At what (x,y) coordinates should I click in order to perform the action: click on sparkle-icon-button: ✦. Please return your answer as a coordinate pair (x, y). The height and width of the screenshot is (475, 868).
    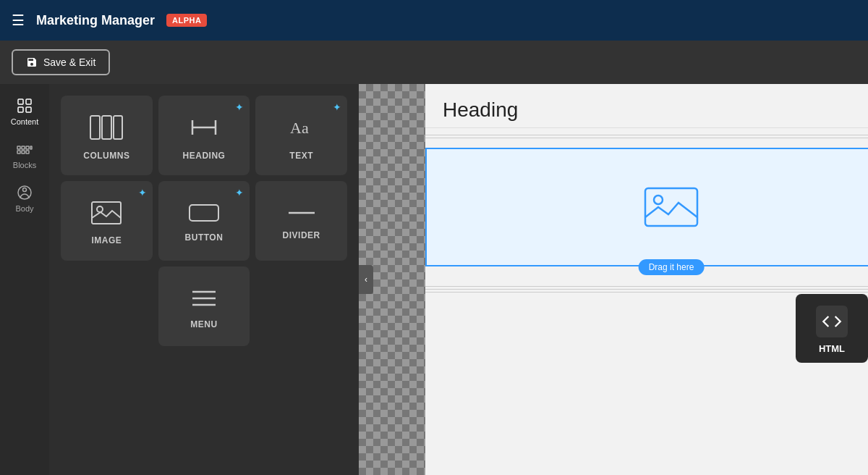
    Looking at the image, I should click on (239, 193).